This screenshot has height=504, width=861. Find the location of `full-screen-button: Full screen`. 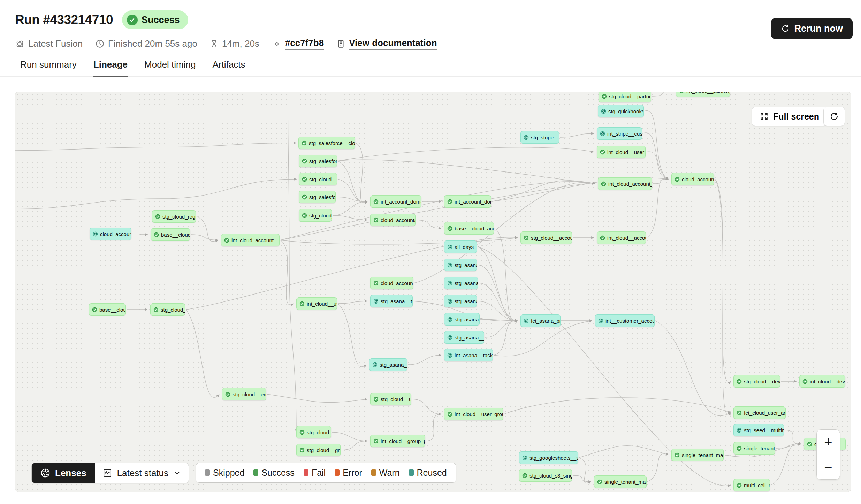

full-screen-button: Full screen is located at coordinates (789, 116).